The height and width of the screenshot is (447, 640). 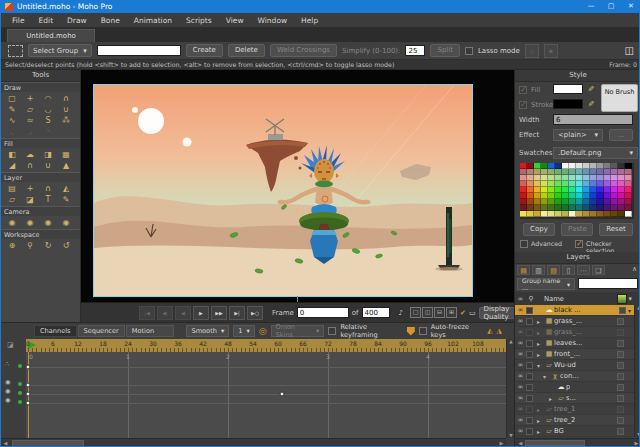 I want to click on swatches-dropdown: .Default.png ▾, so click(x=596, y=153).